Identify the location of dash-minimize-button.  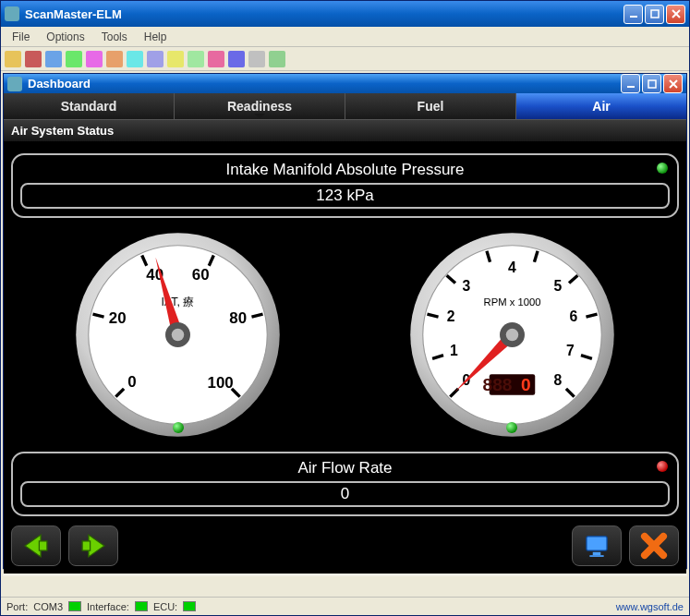
(630, 83).